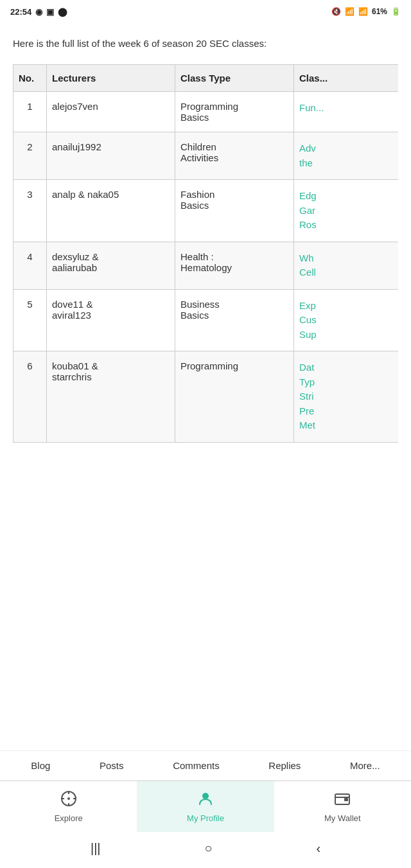  I want to click on wallet-icon, so click(342, 801).